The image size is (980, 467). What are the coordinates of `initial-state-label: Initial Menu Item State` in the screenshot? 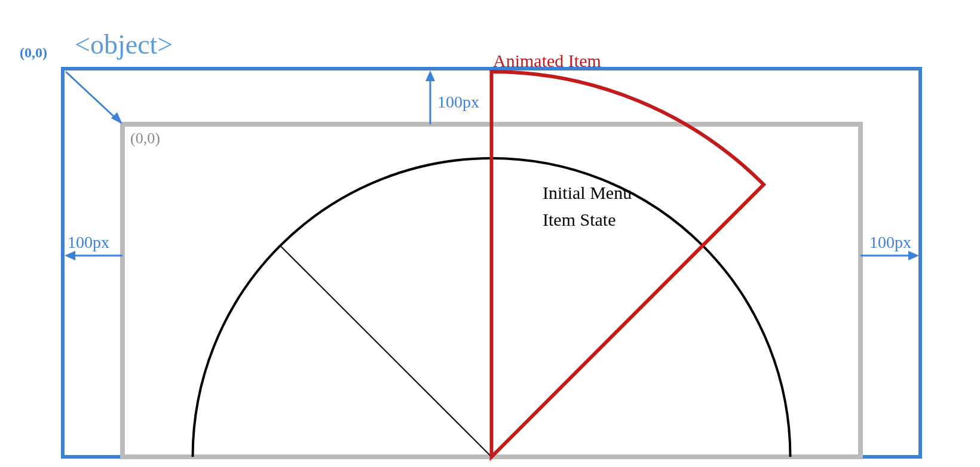 It's located at (587, 206).